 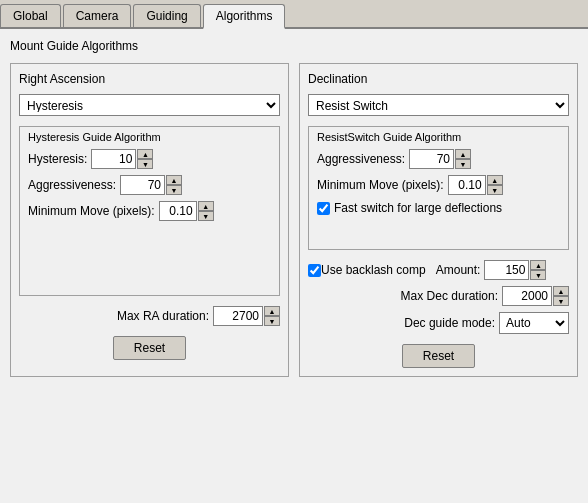 I want to click on backlash-label: Use backlash comp, so click(x=374, y=270).